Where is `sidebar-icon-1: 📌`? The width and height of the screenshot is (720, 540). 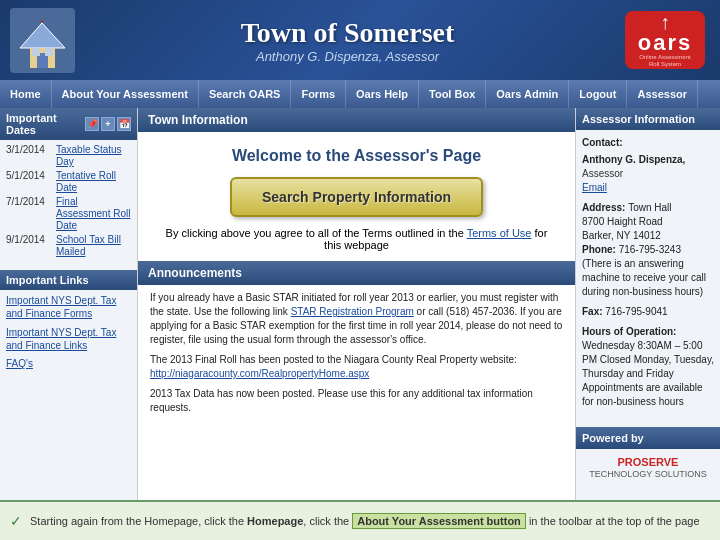
sidebar-icon-1: 📌 is located at coordinates (92, 124).